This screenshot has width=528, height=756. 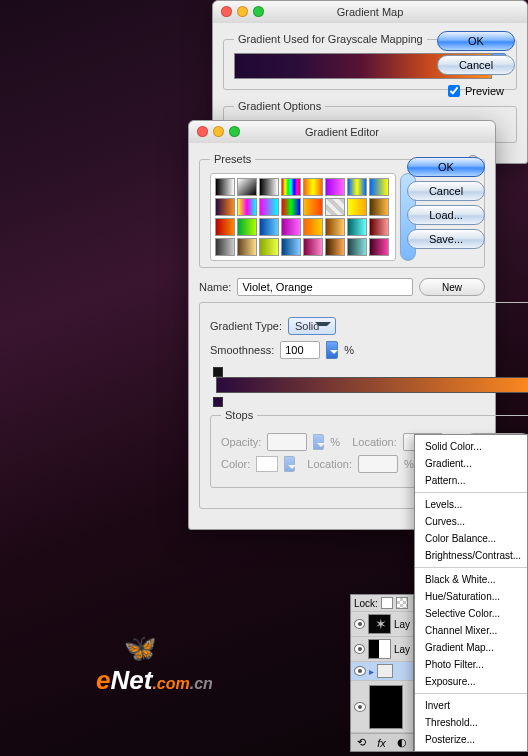 What do you see at coordinates (471, 682) in the screenshot?
I see `menu-item: Exposure...` at bounding box center [471, 682].